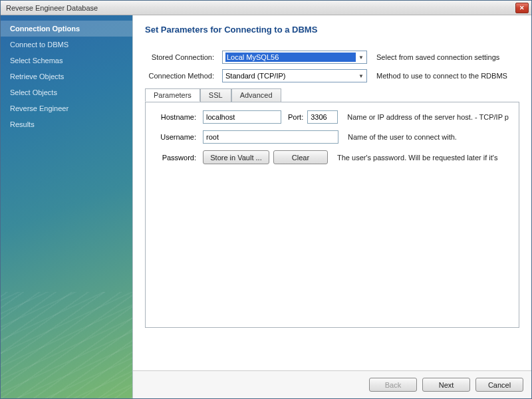 This screenshot has height=399, width=532. I want to click on stored-connection-label: Stored Connection:, so click(182, 57).